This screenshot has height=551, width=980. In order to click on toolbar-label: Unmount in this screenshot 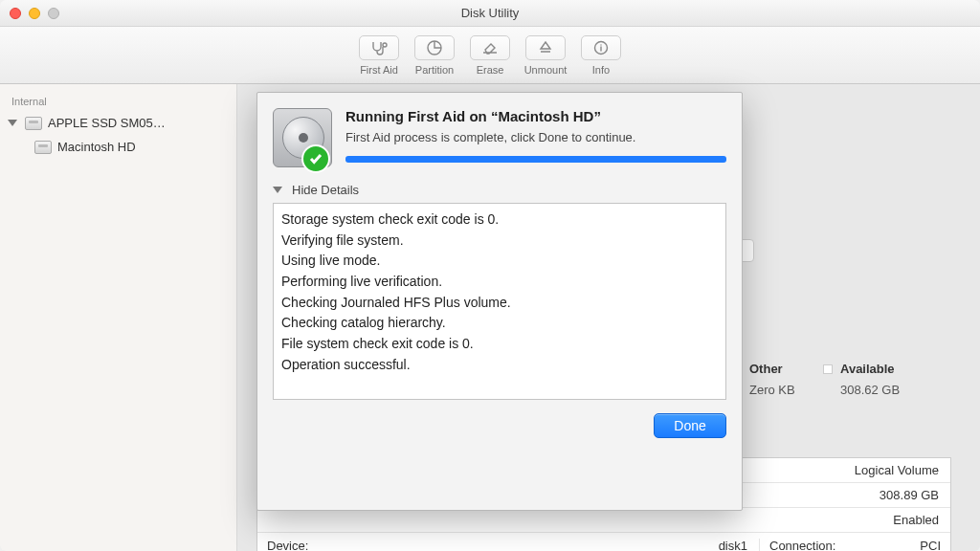, I will do `click(546, 70)`.